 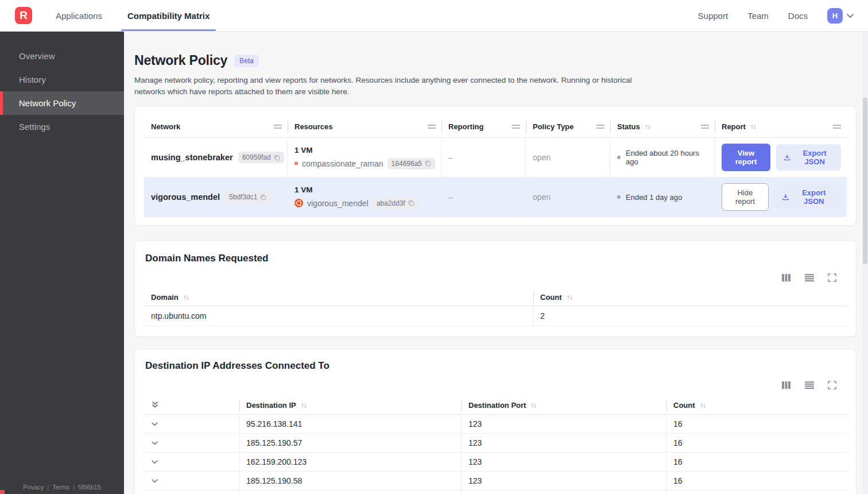 What do you see at coordinates (568, 126) in the screenshot?
I see `column-header-policy-type: Policy Type` at bounding box center [568, 126].